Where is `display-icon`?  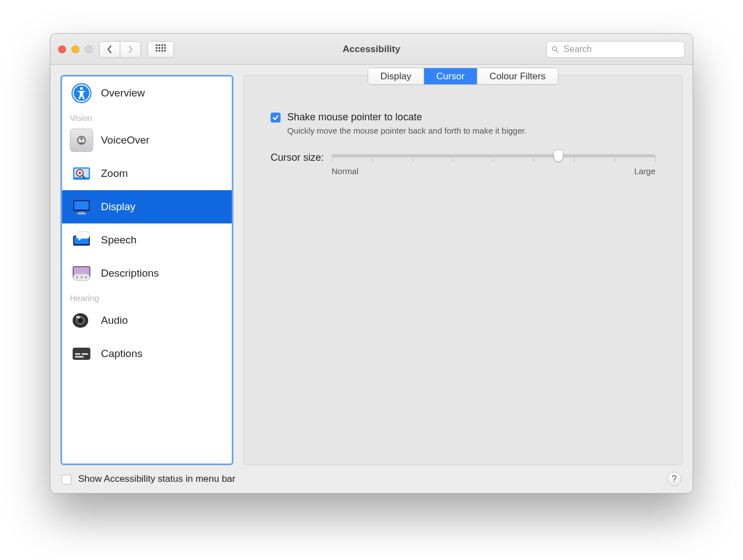 display-icon is located at coordinates (82, 207).